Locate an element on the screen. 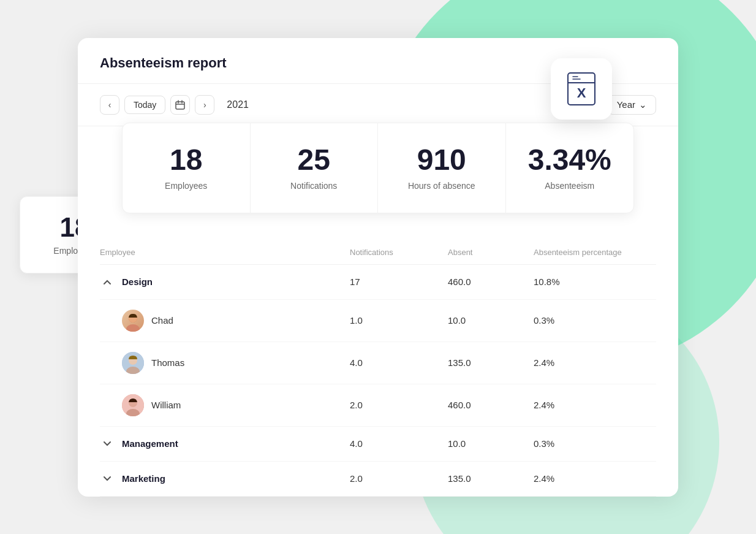 This screenshot has width=756, height=534. table-row: William 2.0 460.0 2.4% is located at coordinates (378, 406).